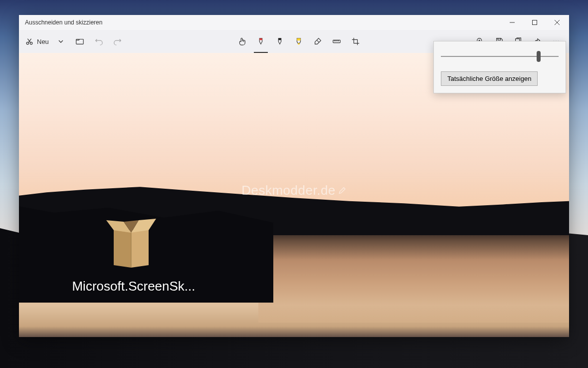  Describe the element at coordinates (500, 56) in the screenshot. I see `zoom-slider-track` at that location.